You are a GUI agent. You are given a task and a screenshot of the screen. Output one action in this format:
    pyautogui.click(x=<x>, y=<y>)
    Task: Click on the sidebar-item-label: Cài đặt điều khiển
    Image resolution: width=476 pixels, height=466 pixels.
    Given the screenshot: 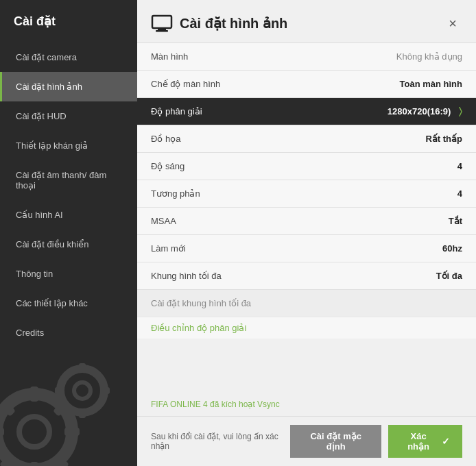 What is the action you would take?
    pyautogui.click(x=52, y=244)
    